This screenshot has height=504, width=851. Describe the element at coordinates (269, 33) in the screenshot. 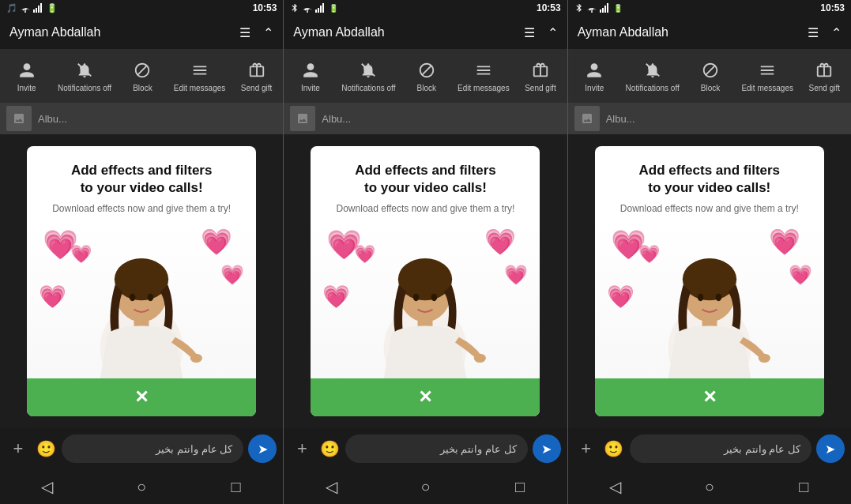

I see `chevron-up-icon-1: ⌃` at that location.